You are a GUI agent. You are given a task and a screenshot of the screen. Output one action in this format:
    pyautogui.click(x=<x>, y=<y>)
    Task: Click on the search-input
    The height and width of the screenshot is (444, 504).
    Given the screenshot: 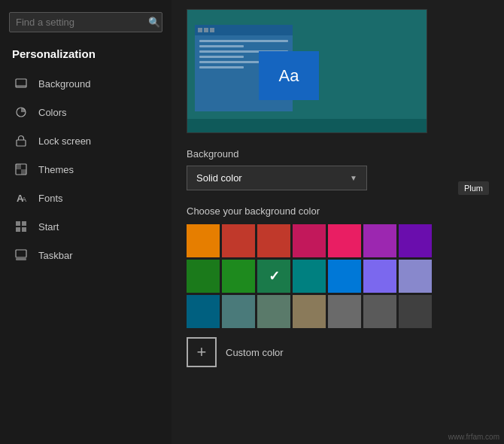 What is the action you would take?
    pyautogui.click(x=79, y=23)
    